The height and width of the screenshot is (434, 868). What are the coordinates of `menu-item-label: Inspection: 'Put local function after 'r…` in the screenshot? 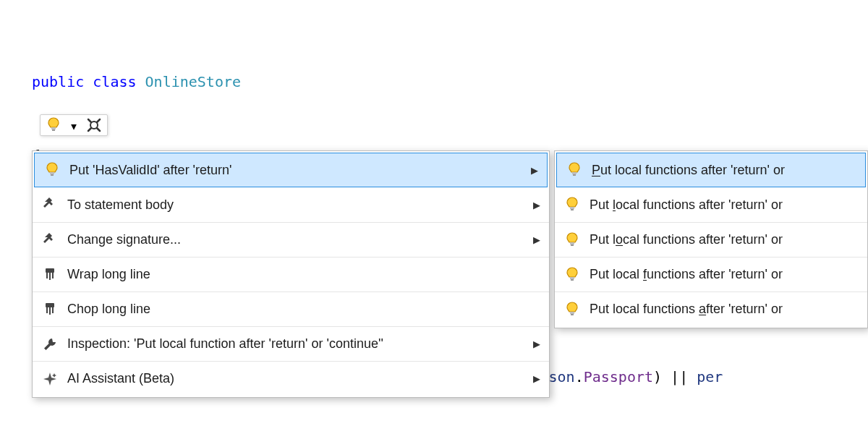 It's located at (295, 344).